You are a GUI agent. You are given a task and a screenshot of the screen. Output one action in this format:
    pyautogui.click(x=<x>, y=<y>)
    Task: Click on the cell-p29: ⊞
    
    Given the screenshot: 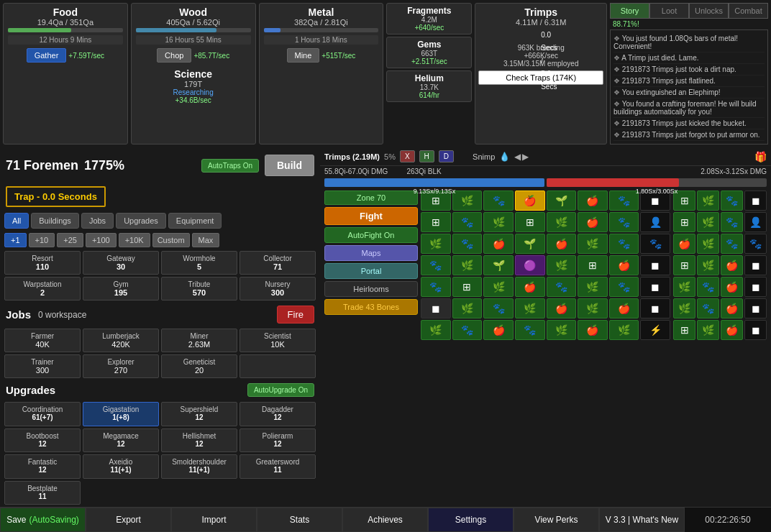 What is the action you would take?
    pyautogui.click(x=593, y=265)
    